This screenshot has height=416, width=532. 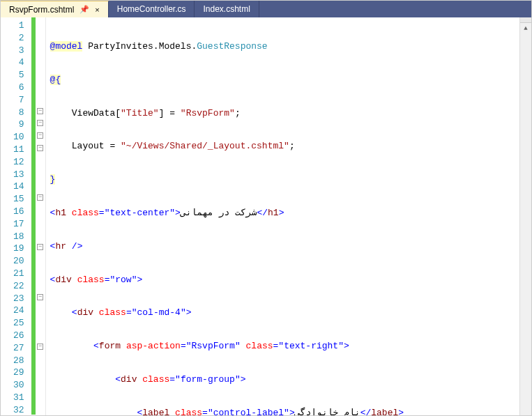 What do you see at coordinates (526, 216) in the screenshot?
I see `vertical-scrollbar: ▲` at bounding box center [526, 216].